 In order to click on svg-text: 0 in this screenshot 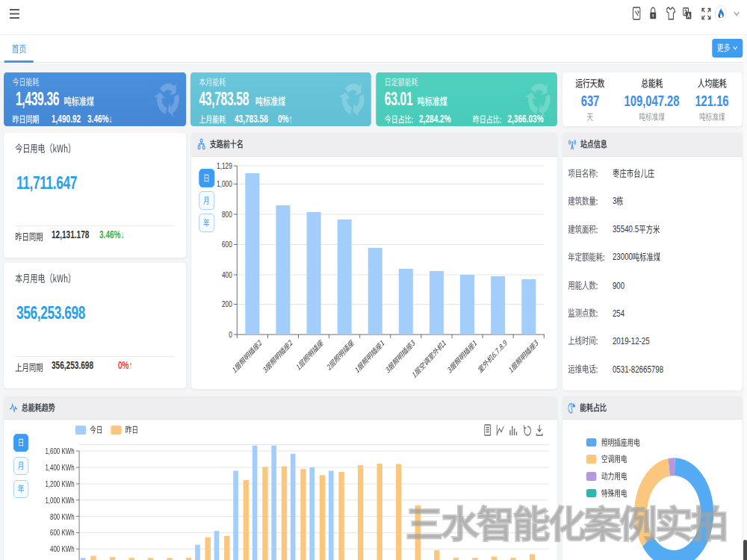, I will do `click(230, 335)`.